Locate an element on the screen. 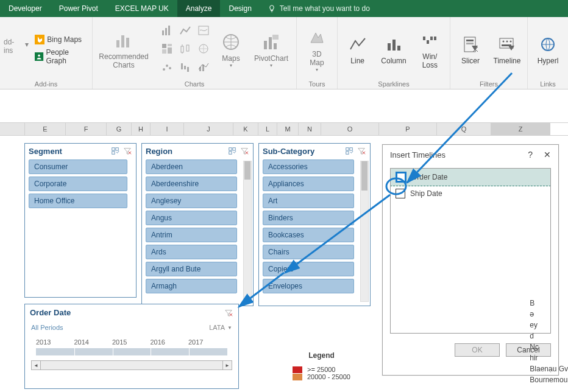 This screenshot has width=568, height=392. scroll-right-button: ► is located at coordinates (227, 365).